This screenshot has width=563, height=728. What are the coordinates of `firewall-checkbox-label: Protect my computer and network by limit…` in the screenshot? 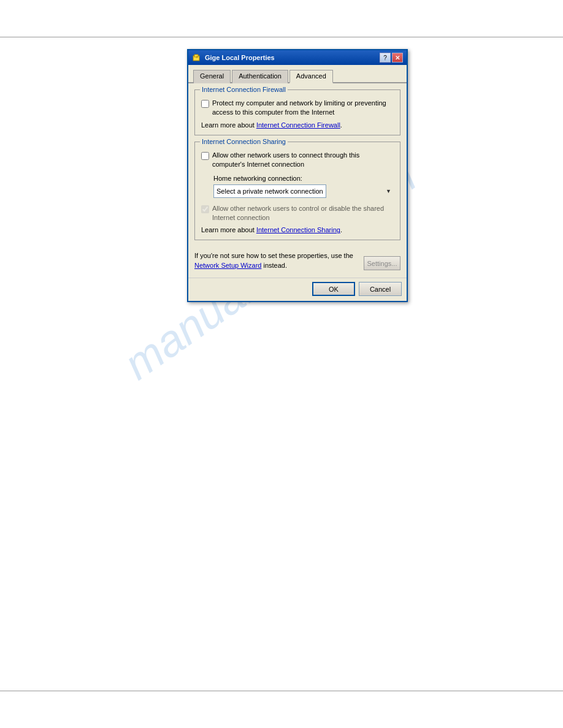 It's located at (303, 108).